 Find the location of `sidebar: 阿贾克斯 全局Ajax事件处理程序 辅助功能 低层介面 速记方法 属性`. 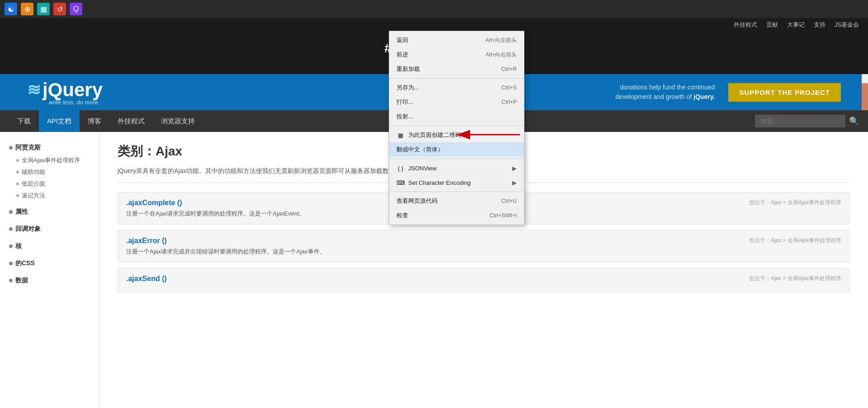

sidebar: 阿贾克斯 全局Ajax事件处理程序 辅助功能 低层介面 速记方法 属性 is located at coordinates (50, 270).